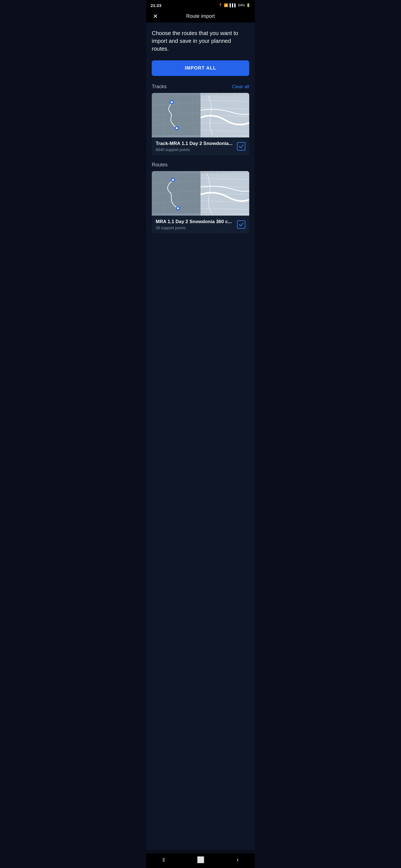 The height and width of the screenshot is (868, 401). Describe the element at coordinates (226, 5) in the screenshot. I see `wifi-icon: 📶` at that location.